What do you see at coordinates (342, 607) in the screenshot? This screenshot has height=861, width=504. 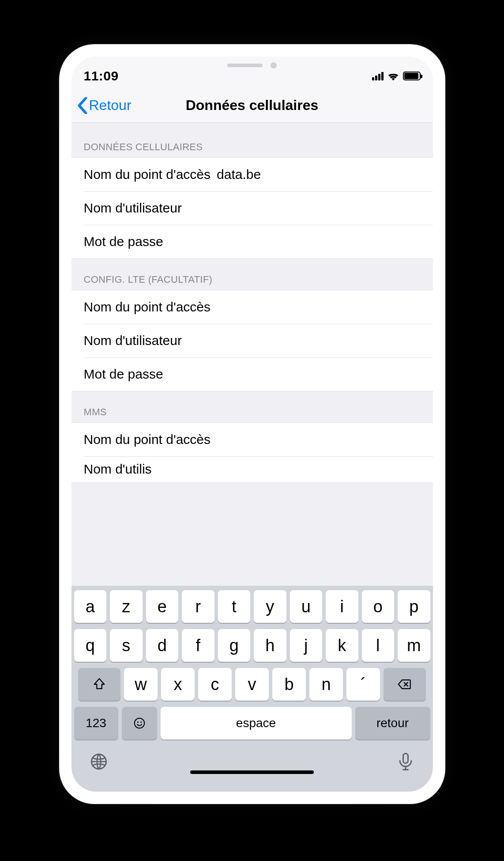 I see `key-i: i` at bounding box center [342, 607].